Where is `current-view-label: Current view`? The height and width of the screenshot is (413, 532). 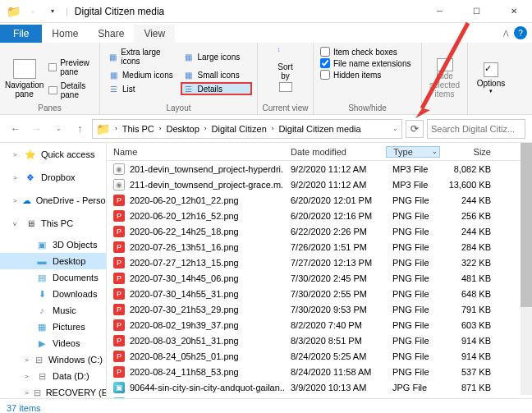 current-view-label: Current view is located at coordinates (286, 108).